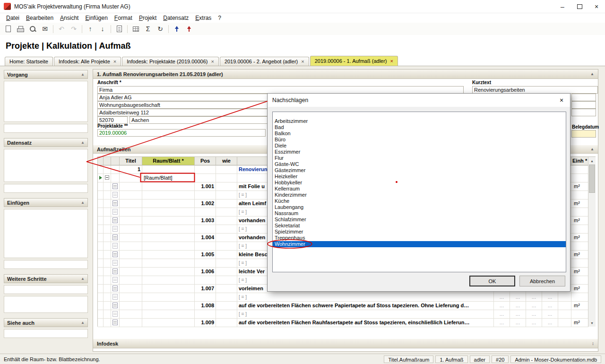  What do you see at coordinates (346, 74) in the screenshot?
I see `document-header: 1. Aufmaß Renovierungsarbeiten 21.05.201…` at bounding box center [346, 74].